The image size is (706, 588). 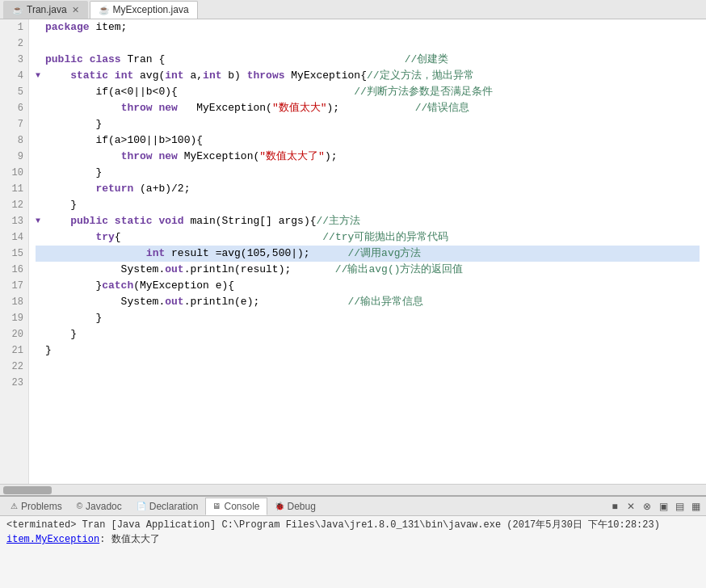 I want to click on console-toolbar: ■✕⊗▣▤▦, so click(x=655, y=506).